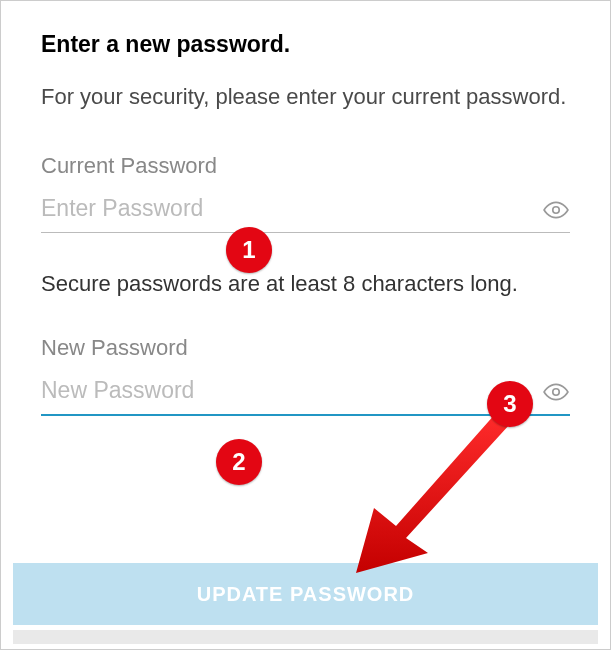  What do you see at coordinates (306, 348) in the screenshot?
I see `new-password-label: New Password` at bounding box center [306, 348].